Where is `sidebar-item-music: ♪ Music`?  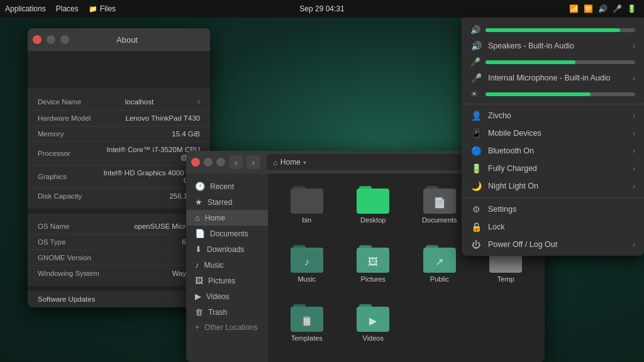
sidebar-item-music: ♪ Music is located at coordinates (227, 265).